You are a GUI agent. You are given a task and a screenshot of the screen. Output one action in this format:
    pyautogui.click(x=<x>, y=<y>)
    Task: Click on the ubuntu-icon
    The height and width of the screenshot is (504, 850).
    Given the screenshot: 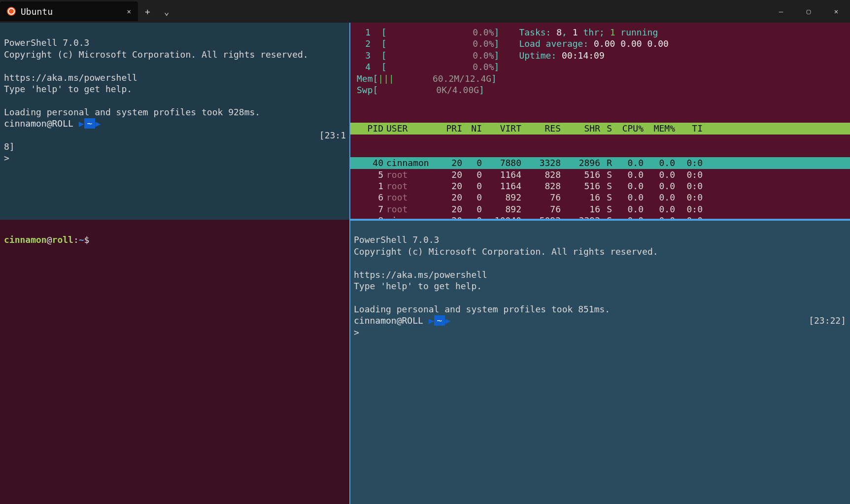 What is the action you would take?
    pyautogui.click(x=11, y=11)
    